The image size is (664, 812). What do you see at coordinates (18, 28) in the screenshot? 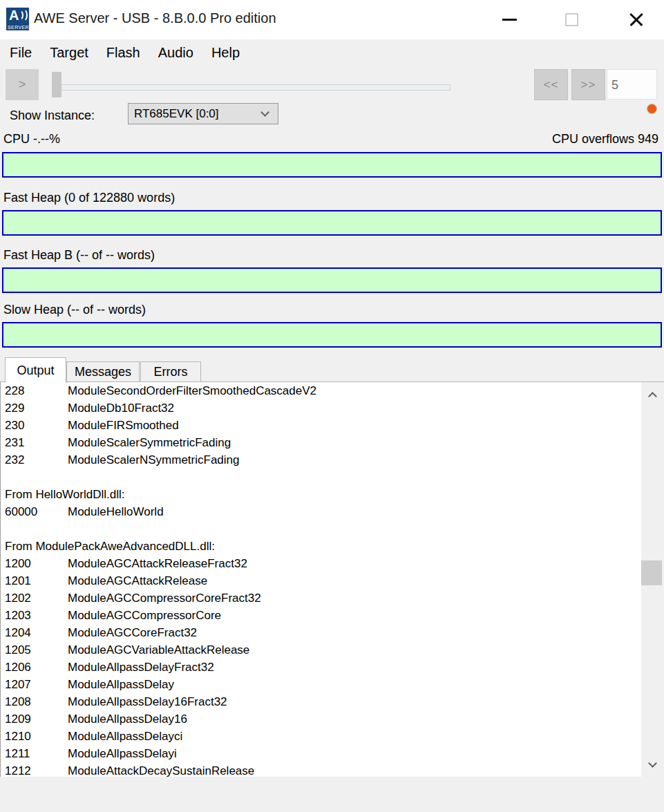
I see `app-icon-caption: SERVER` at bounding box center [18, 28].